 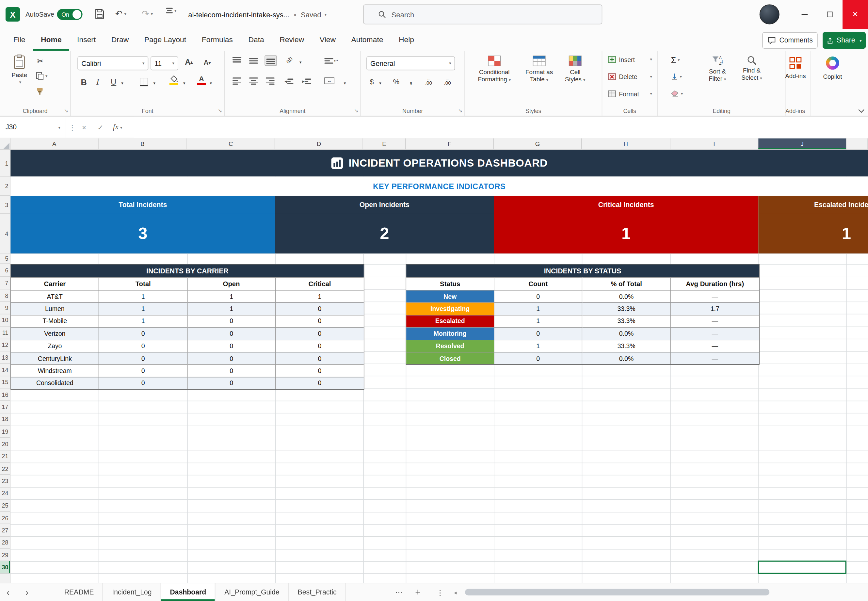 I want to click on column-header-B: B, so click(x=143, y=144).